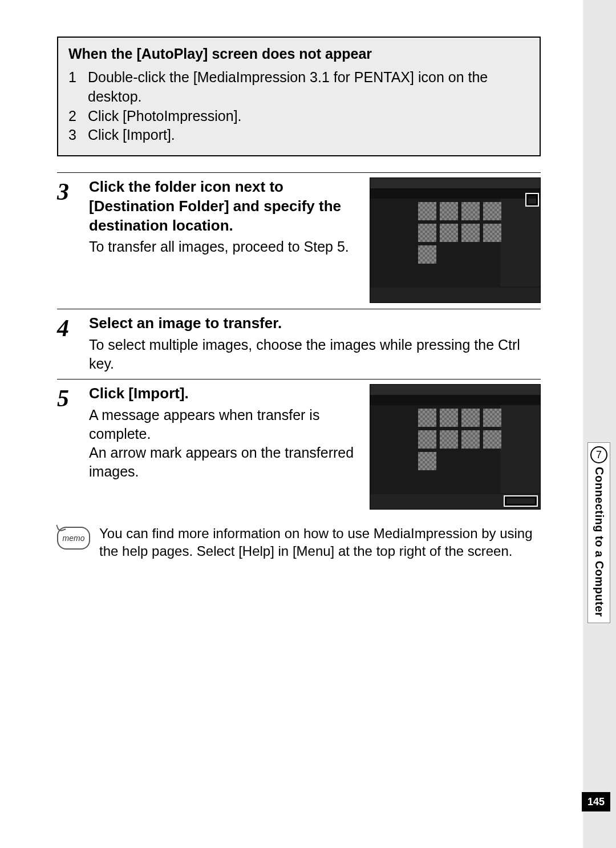  What do you see at coordinates (73, 447) in the screenshot?
I see `step-number: 5` at bounding box center [73, 447].